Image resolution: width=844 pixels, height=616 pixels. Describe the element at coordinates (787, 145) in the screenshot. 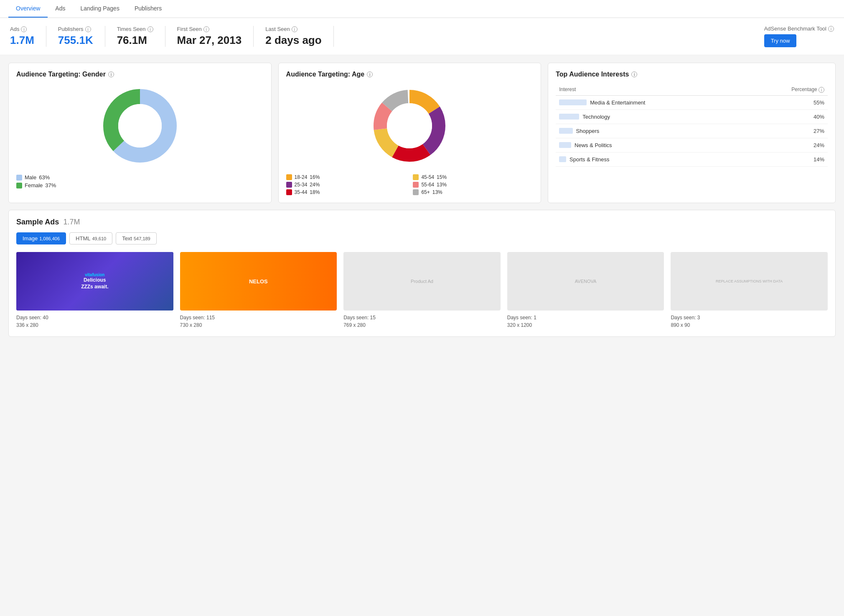

I see `interest-pct-cell: 24%` at that location.